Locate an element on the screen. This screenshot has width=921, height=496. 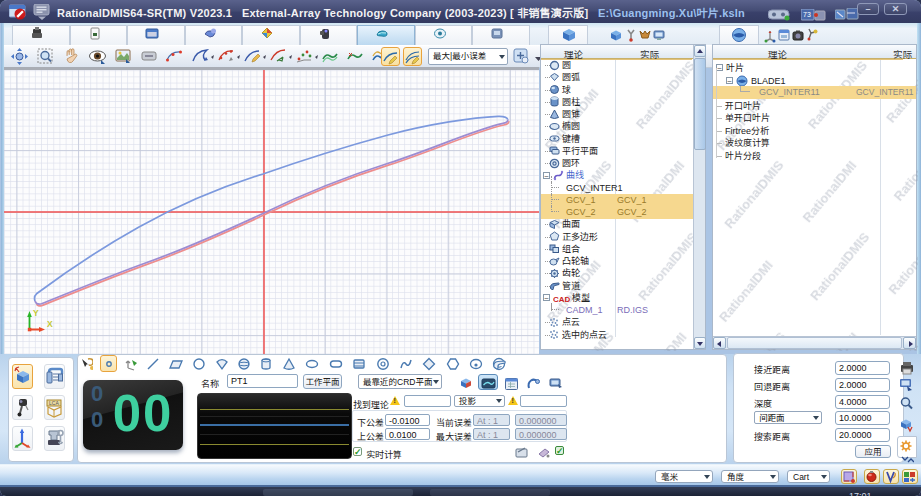
svg-text: X is located at coordinates (50, 324).